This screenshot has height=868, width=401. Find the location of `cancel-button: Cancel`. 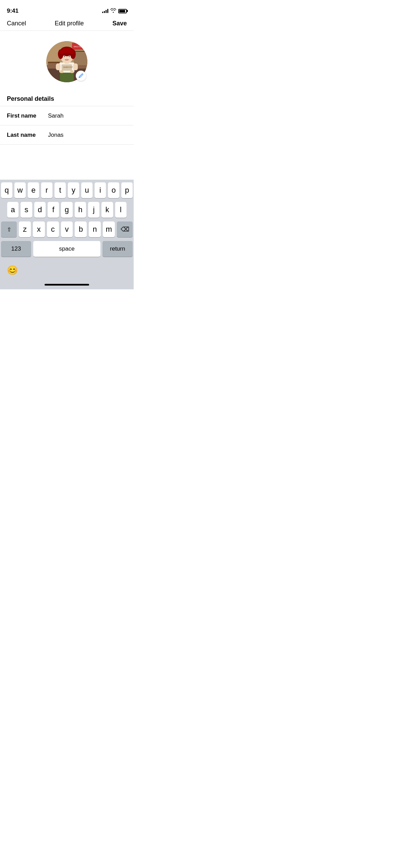

cancel-button: Cancel is located at coordinates (16, 23).